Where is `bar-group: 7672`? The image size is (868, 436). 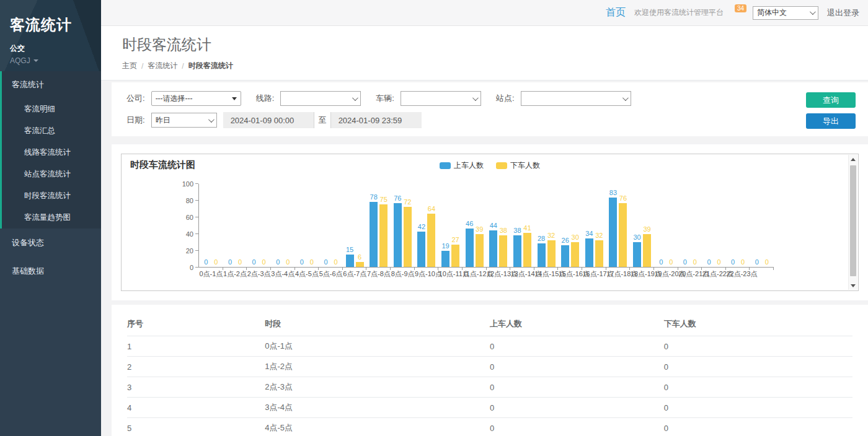
bar-group: 7672 is located at coordinates (403, 230).